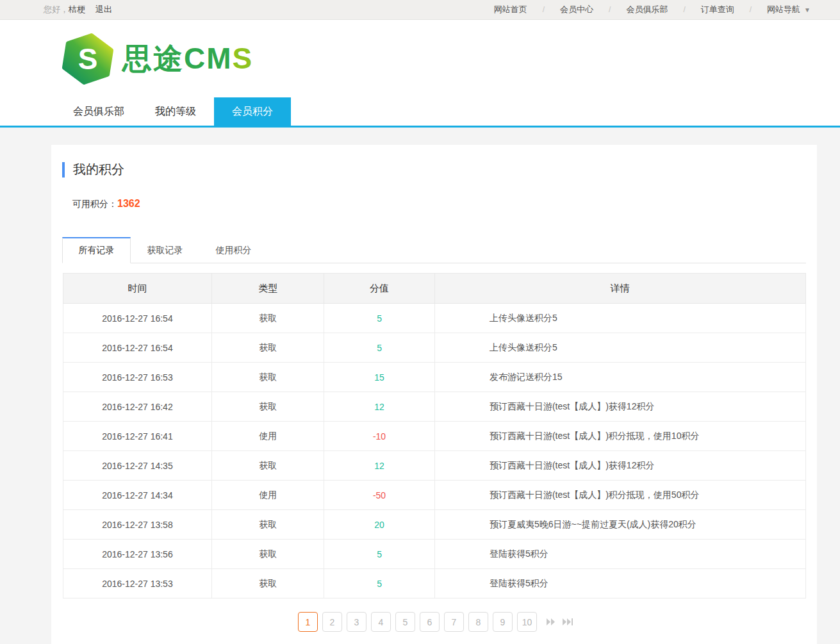 The height and width of the screenshot is (644, 840). Describe the element at coordinates (177, 58) in the screenshot. I see `logo-text-main: 思途CM` at that location.